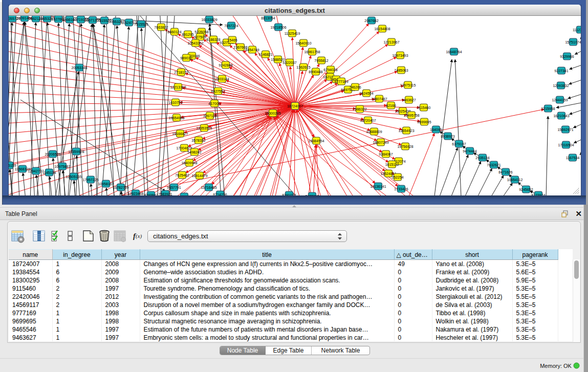 Image resolution: width=588 pixels, height=372 pixels. What do you see at coordinates (411, 116) in the screenshot?
I see `svg-text: 13495758` at bounding box center [411, 116].